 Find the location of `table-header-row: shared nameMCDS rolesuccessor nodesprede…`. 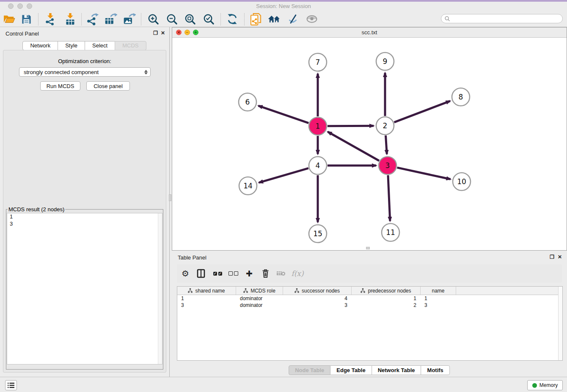

table-header-row: shared nameMCDS rolesuccessor nodesprede… is located at coordinates (370, 291).